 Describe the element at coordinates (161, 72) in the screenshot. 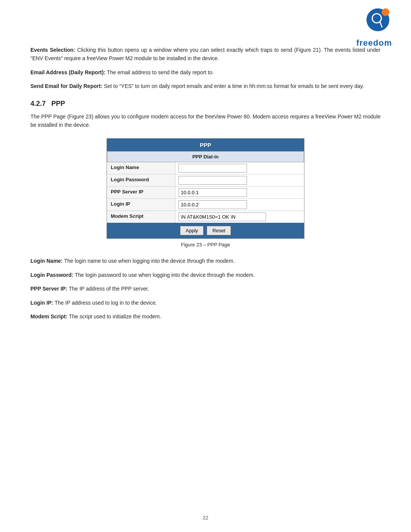

I see `email-address-text: The email address to send the daily repo…` at that location.